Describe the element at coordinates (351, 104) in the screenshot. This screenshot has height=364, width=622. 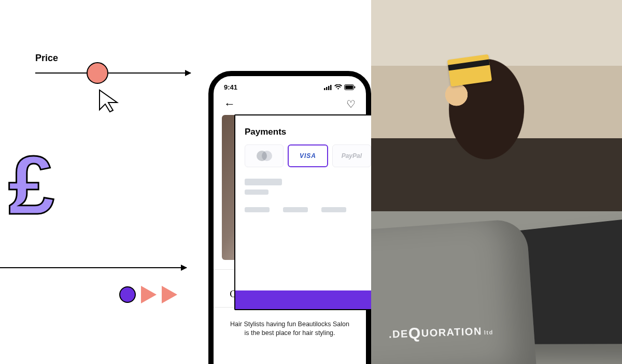
I see `heart-icon: ♡` at that location.